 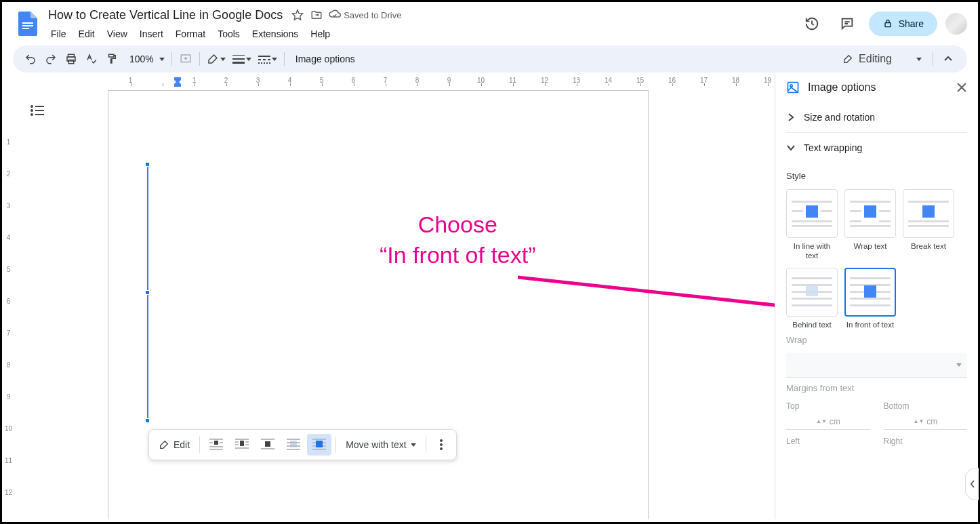 What do you see at coordinates (112, 59) in the screenshot?
I see `paint-format-button` at bounding box center [112, 59].